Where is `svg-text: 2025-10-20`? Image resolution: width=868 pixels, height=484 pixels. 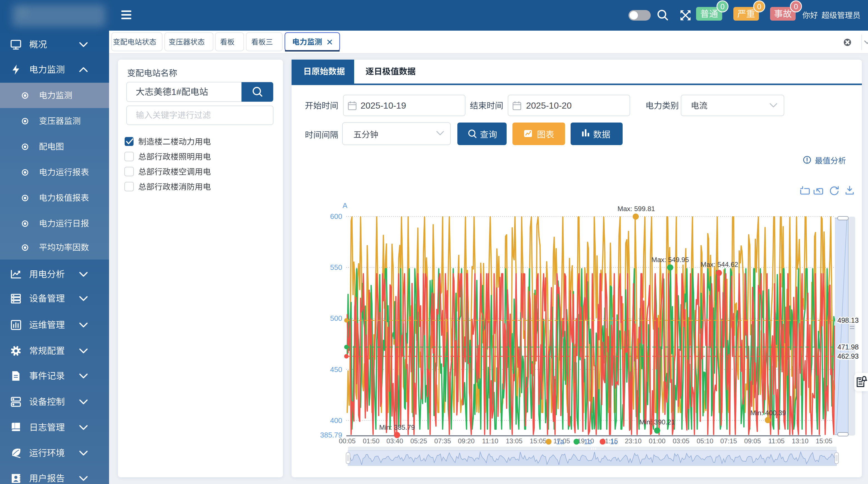 svg-text: 2025-10-20 is located at coordinates (549, 106).